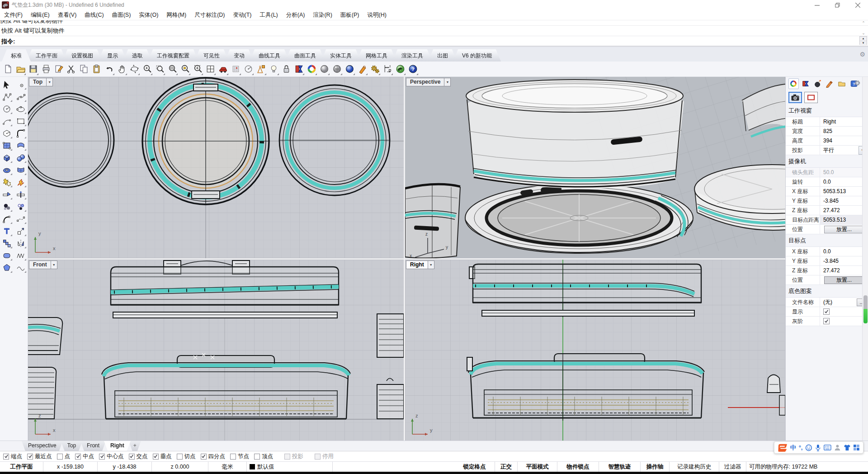 This screenshot has height=474, width=868. What do you see at coordinates (7, 206) in the screenshot?
I see `blend-drops-icon` at bounding box center [7, 206].